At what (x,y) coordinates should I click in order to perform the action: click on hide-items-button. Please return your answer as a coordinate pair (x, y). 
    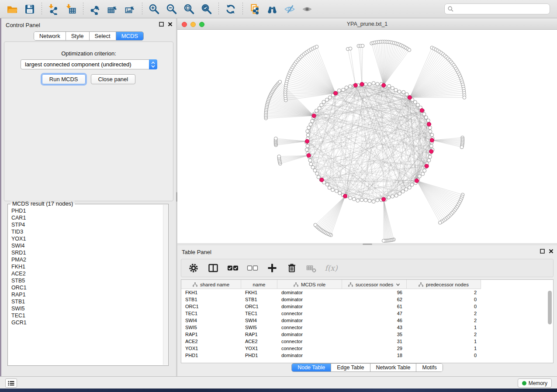
    Looking at the image, I should click on (290, 9).